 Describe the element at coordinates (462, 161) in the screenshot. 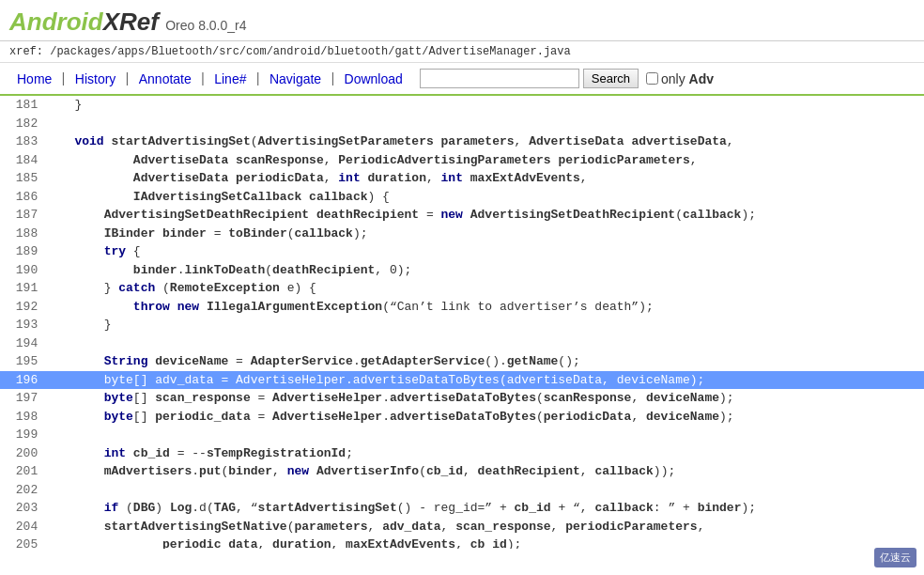

I see `table-row: 184 AdvertiseData scanResponse, Periodic…` at that location.